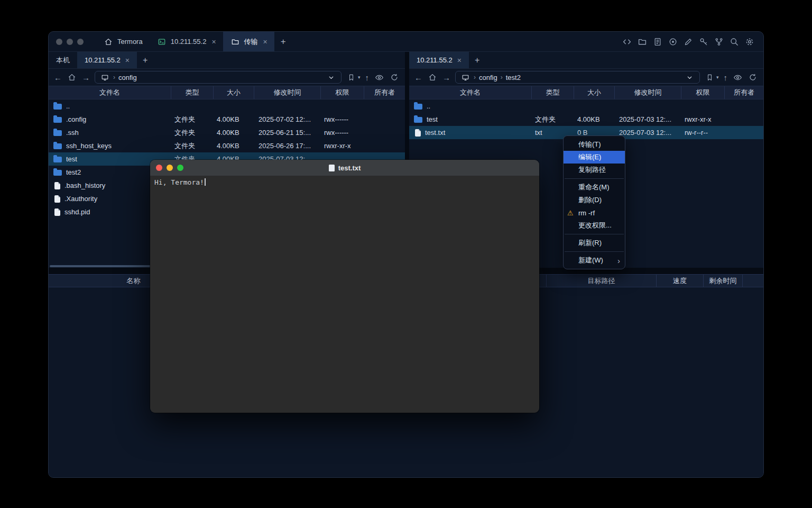 The height and width of the screenshot is (508, 812). I want to click on table-row: test 文件夹4.00KB2025-07-03 12:...rwxr-xr-x, so click(586, 120).